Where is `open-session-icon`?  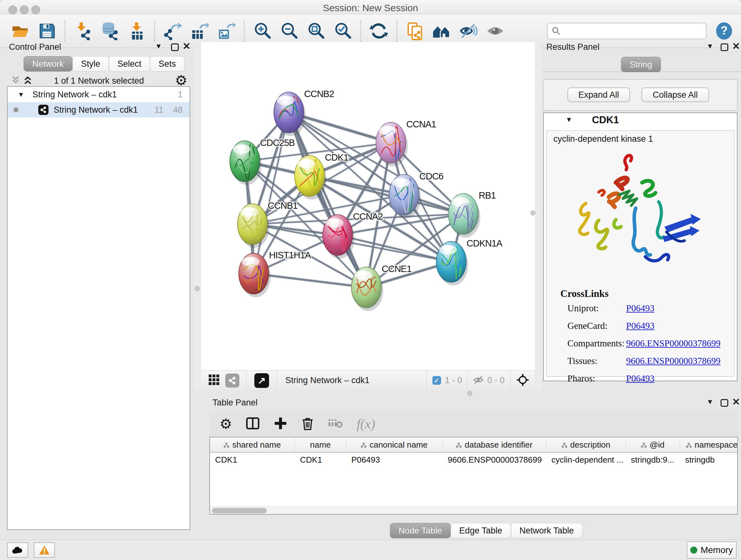 open-session-icon is located at coordinates (20, 31).